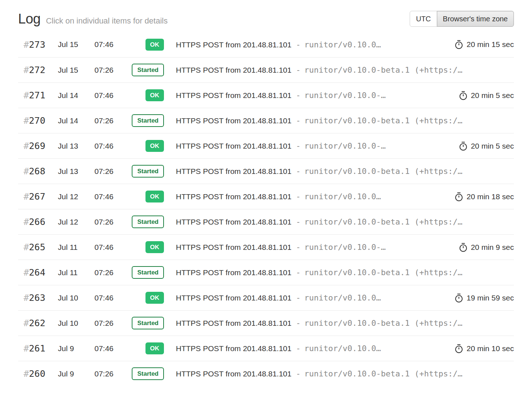  Describe the element at coordinates (266, 44) in the screenshot. I see `log-row: #273 Jul 15 07:46 OK HTTPS POST from 201…` at that location.